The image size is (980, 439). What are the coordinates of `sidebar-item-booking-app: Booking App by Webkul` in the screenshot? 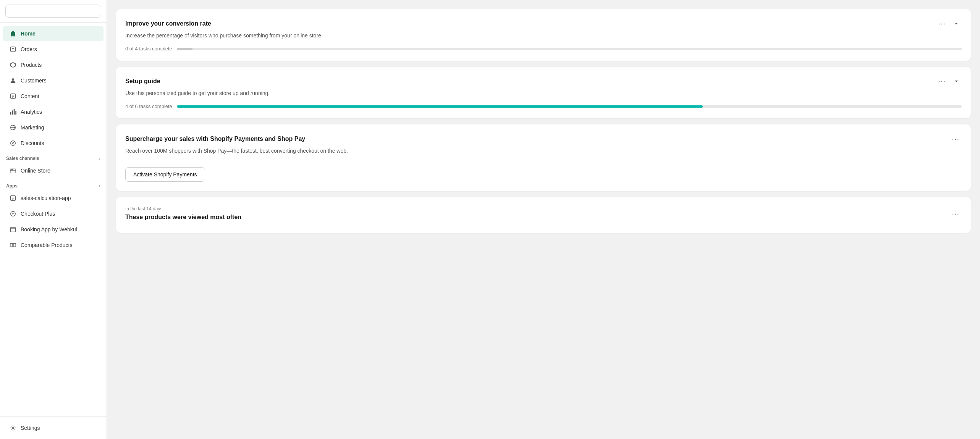 It's located at (53, 229).